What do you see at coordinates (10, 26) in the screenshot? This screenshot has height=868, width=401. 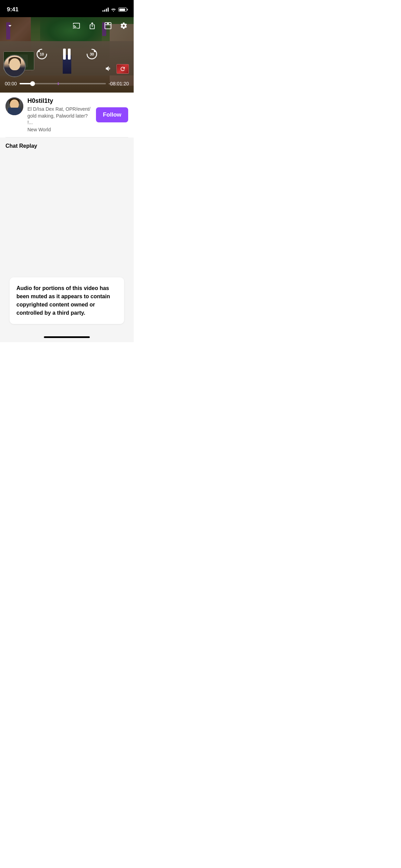 I see `collapse-button` at bounding box center [10, 26].